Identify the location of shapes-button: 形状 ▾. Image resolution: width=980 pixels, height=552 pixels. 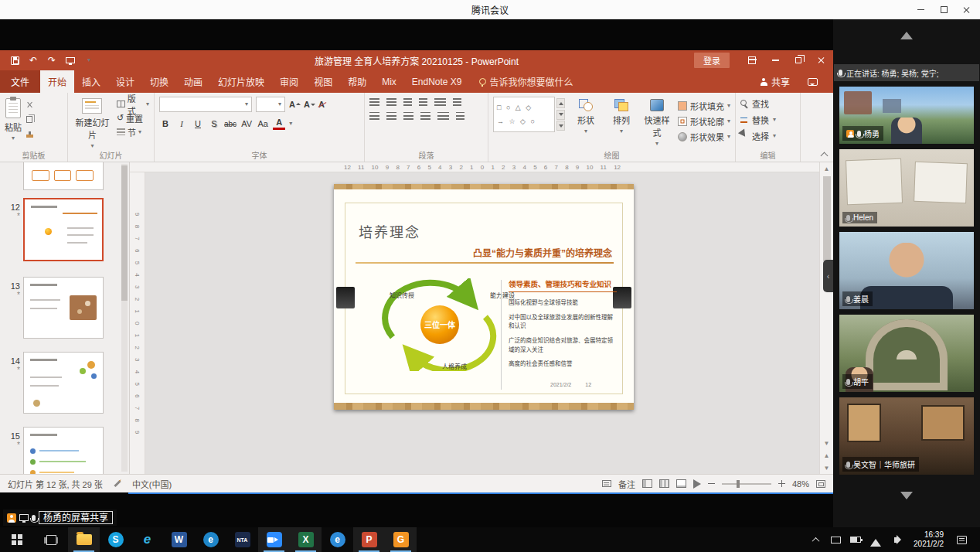
(586, 123).